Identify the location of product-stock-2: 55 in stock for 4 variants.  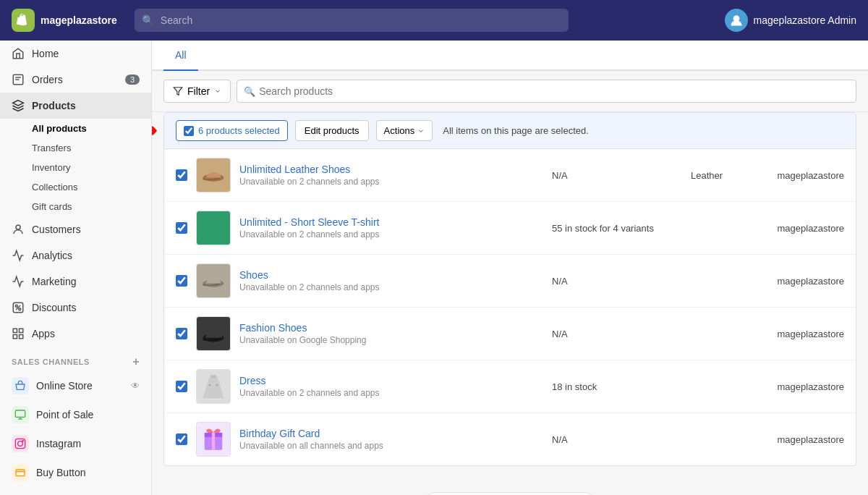
(617, 229).